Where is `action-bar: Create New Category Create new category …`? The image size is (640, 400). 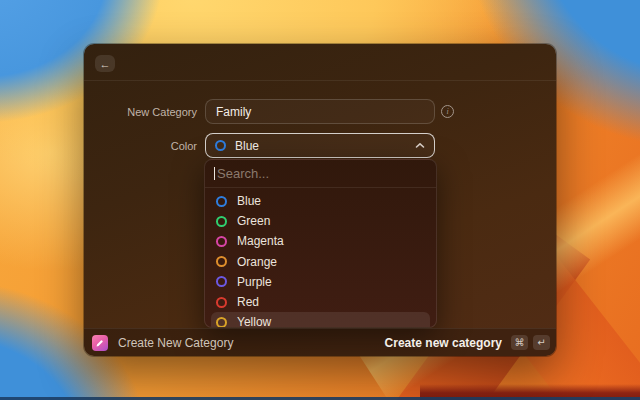 action-bar: Create New Category Create new category … is located at coordinates (320, 342).